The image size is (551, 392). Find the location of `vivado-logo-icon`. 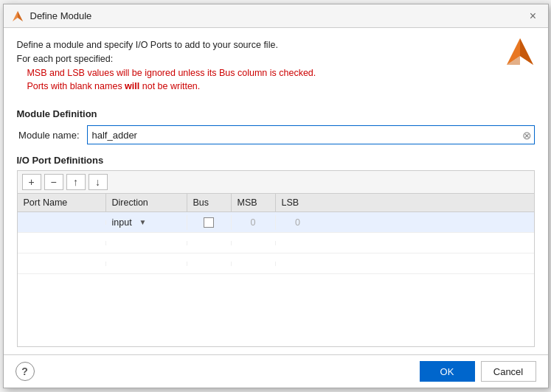

vivado-logo-icon is located at coordinates (520, 52).